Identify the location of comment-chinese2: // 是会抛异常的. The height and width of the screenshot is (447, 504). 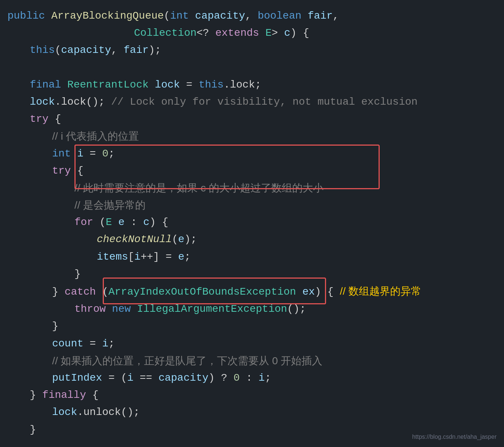
(110, 205).